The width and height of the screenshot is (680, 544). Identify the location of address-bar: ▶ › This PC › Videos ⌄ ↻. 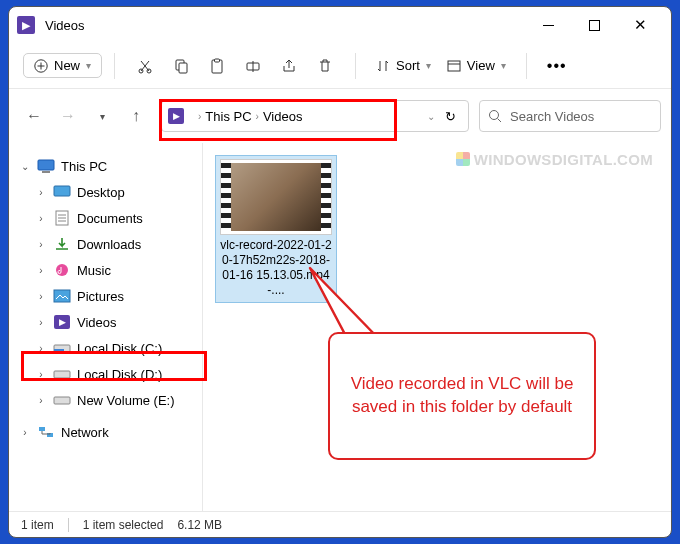
(315, 116).